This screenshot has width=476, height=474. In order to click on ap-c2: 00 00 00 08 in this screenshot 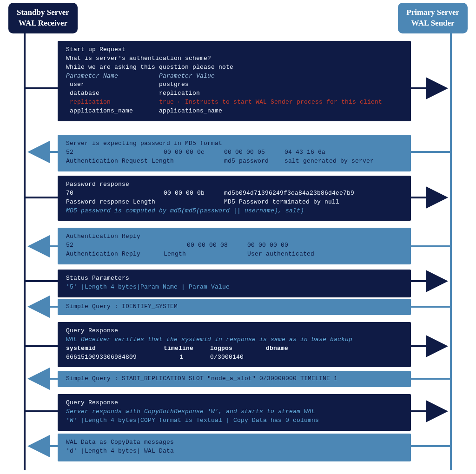, I will do `click(217, 245)`.